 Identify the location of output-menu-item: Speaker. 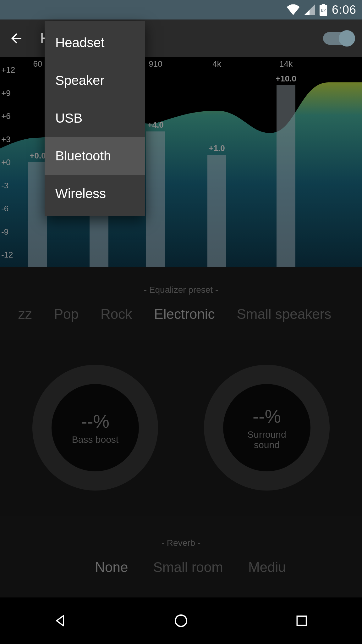
(95, 80).